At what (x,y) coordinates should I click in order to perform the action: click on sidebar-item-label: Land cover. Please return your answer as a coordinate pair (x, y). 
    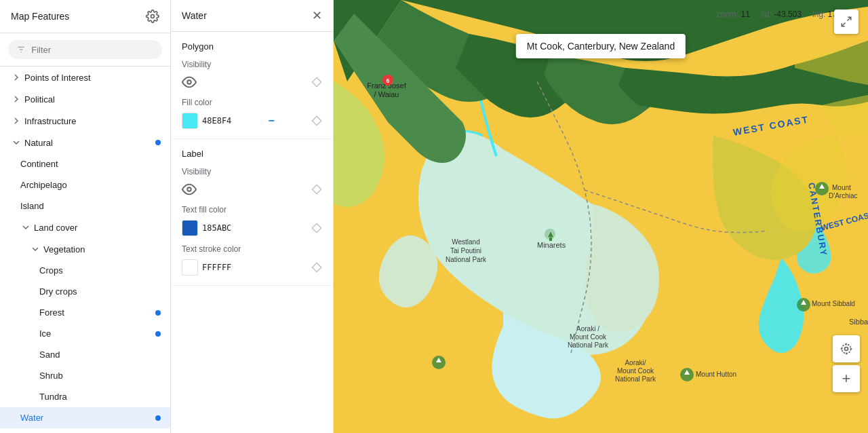
    Looking at the image, I should click on (56, 228).